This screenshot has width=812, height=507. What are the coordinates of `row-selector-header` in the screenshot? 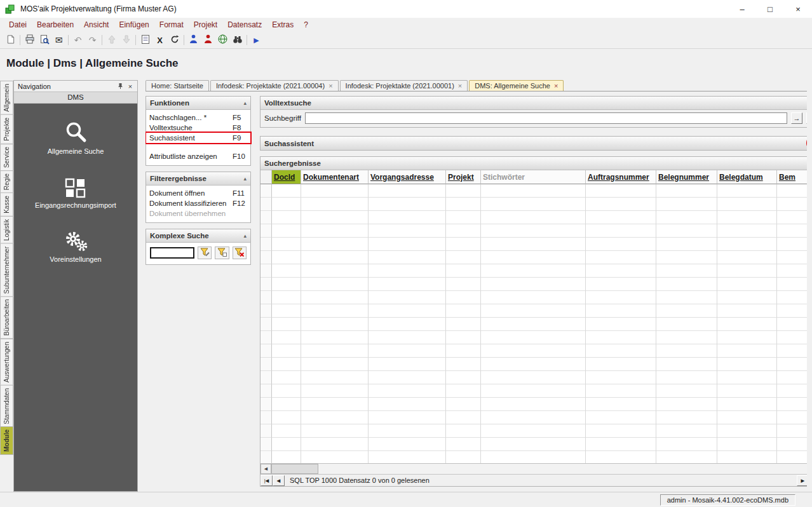 It's located at (266, 177).